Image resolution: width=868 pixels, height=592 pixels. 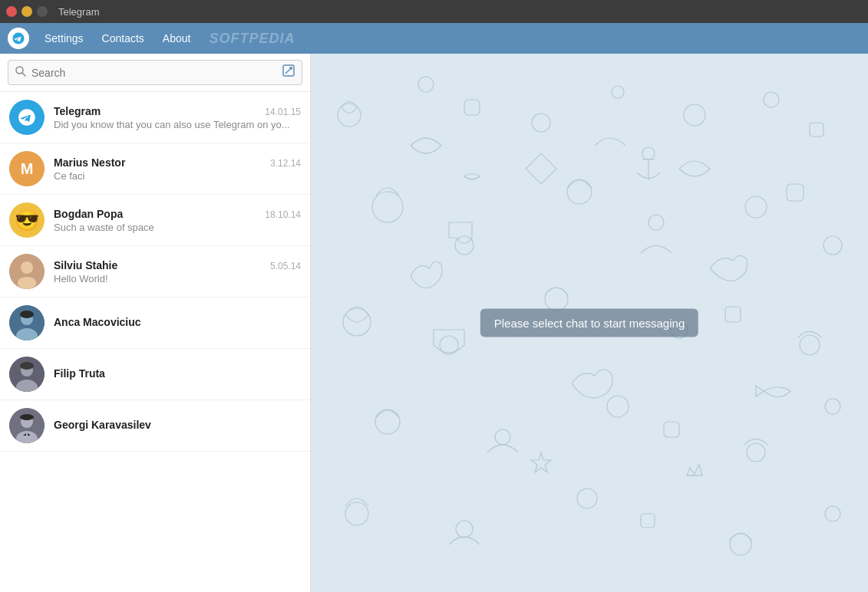 I want to click on chat-time: 14.01.15, so click(x=282, y=112).